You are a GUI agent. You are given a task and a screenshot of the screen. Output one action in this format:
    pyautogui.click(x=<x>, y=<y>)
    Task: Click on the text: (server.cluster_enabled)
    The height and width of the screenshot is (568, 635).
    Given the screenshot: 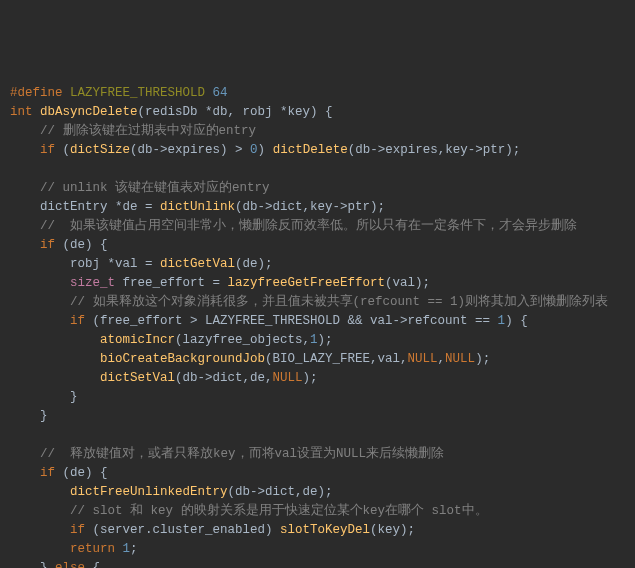 What is the action you would take?
    pyautogui.click(x=182, y=530)
    